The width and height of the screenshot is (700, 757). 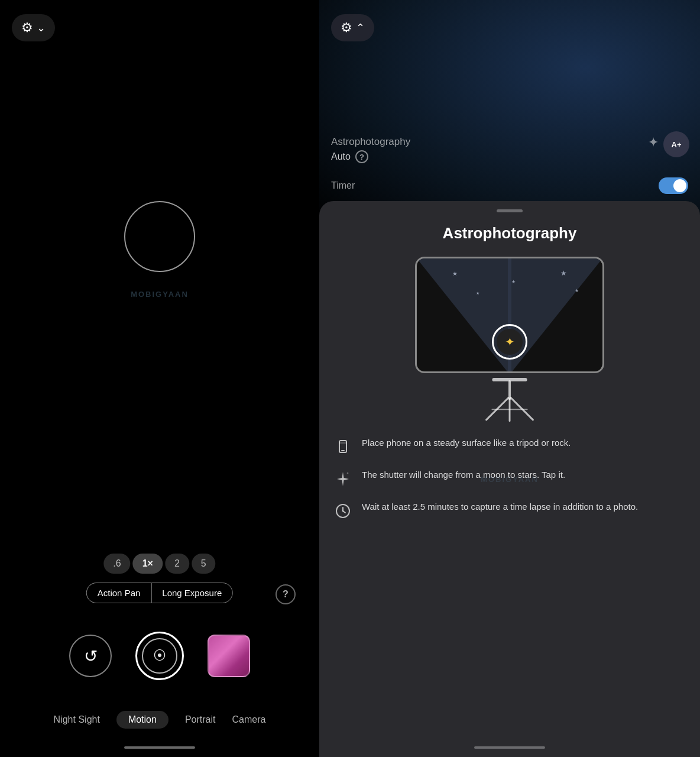 What do you see at coordinates (510, 342) in the screenshot?
I see `astro-shutter-button-illustration: ✦` at bounding box center [510, 342].